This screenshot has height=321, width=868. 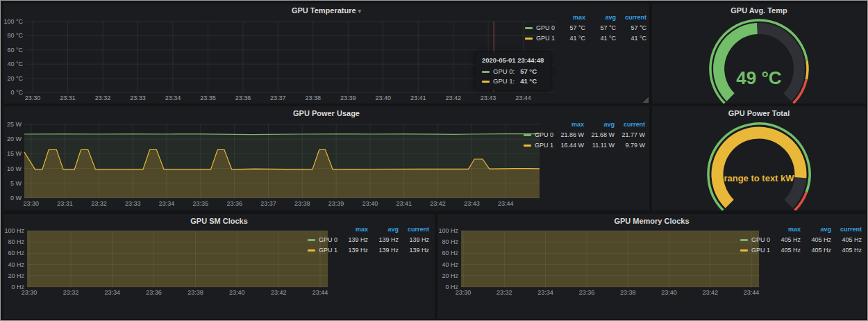 I want to click on svg-text: 100 Hz, so click(x=14, y=231).